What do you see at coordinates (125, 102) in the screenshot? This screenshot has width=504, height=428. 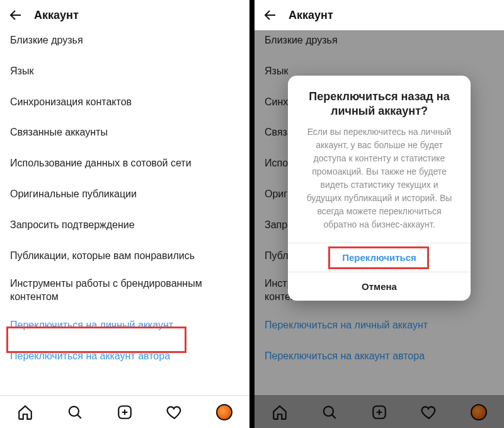 I see `item-sync-contacts: Синхронизация контактов` at bounding box center [125, 102].